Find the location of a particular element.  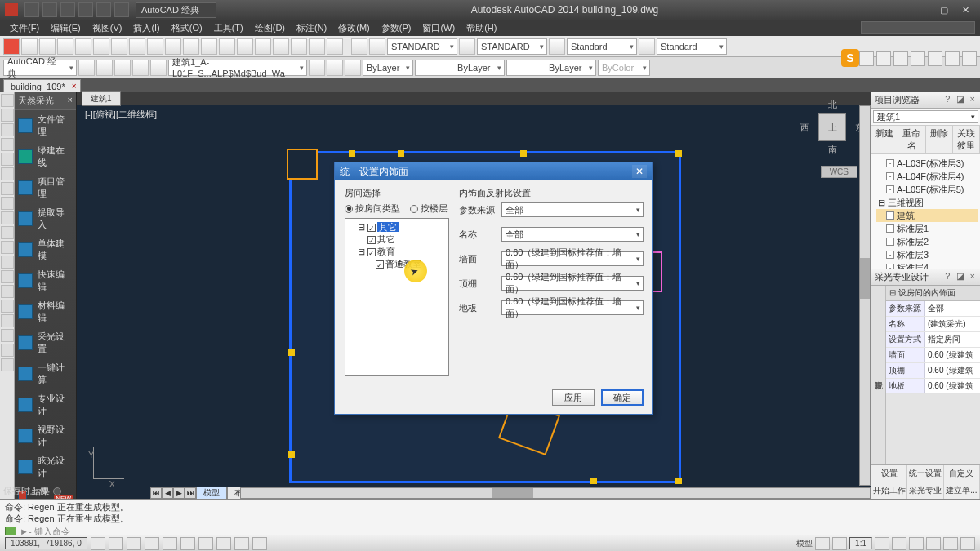

menu-modify: 修改(M) is located at coordinates (354, 28).